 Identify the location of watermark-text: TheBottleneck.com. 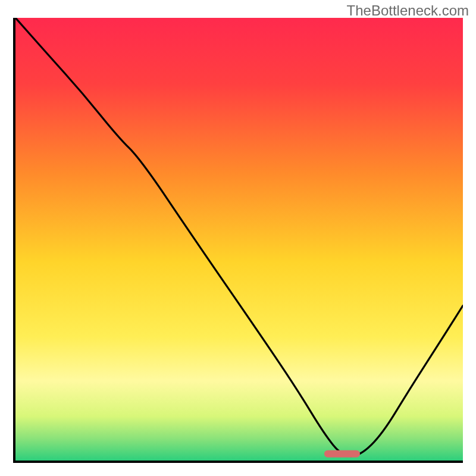
(408, 11).